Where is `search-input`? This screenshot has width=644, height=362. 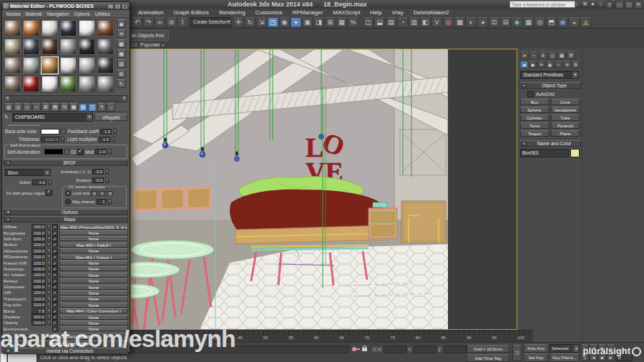
search-input is located at coordinates (542, 4).